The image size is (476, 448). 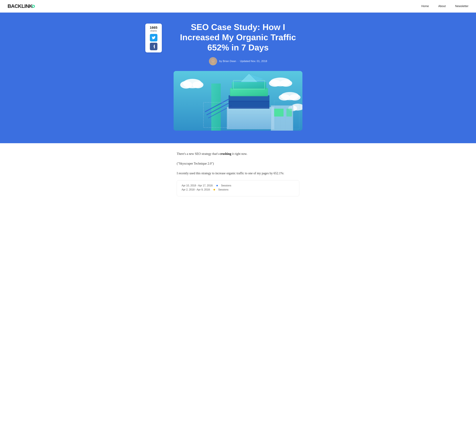 What do you see at coordinates (238, 190) in the screenshot?
I see `analytics-row-2: Apr 2, 2018 - Apr 9, 2018: Sessions` at bounding box center [238, 190].